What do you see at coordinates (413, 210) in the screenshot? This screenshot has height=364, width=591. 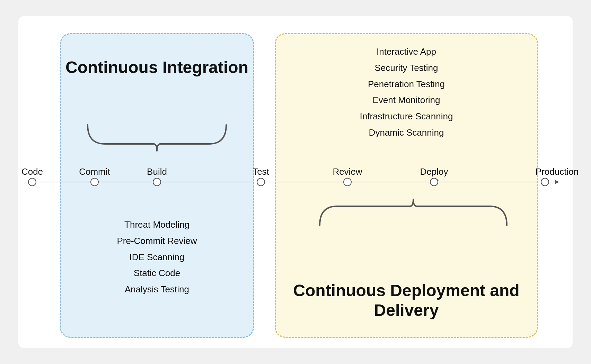 I see `cd-brace` at bounding box center [413, 210].